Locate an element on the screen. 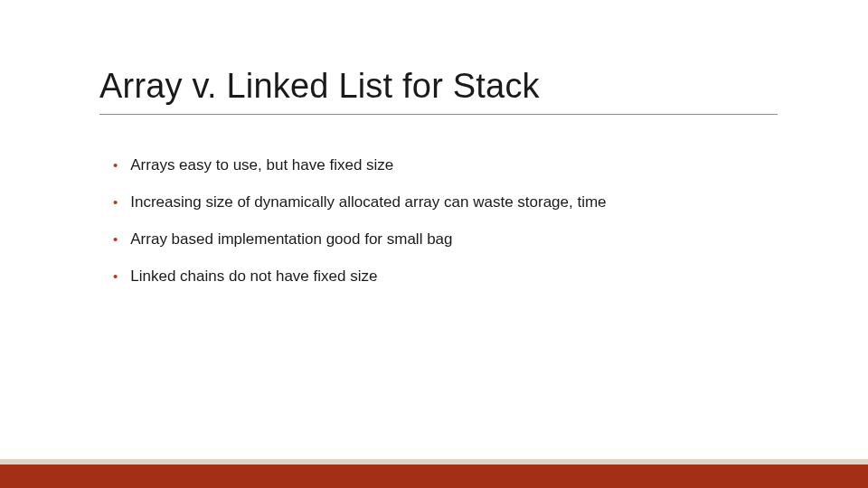 The image size is (868, 488). list-item: • Array based implementation good for sm… is located at coordinates (439, 239).